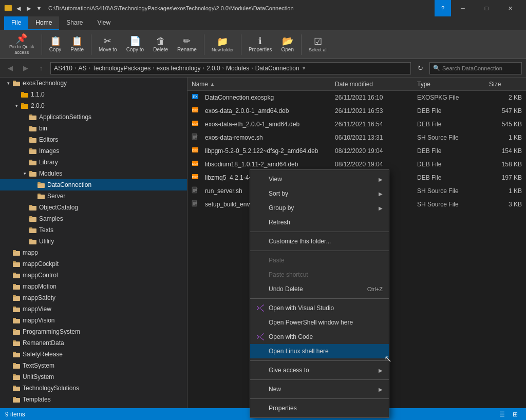  Describe the element at coordinates (372, 84) in the screenshot. I see `col-header-date: Date modified` at that location.